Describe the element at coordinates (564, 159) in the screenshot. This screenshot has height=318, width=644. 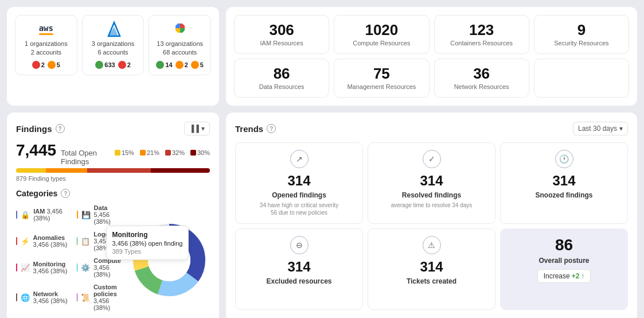
I see `trend-icon: 🕐` at that location.